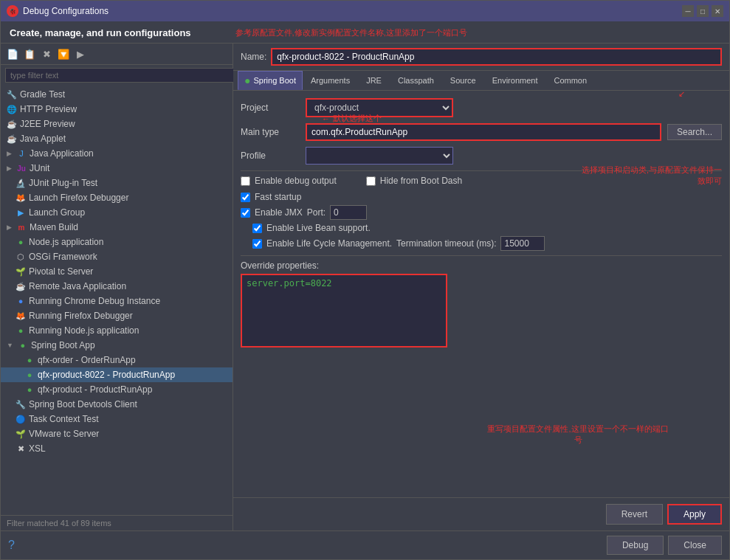  Describe the element at coordinates (295, 181) in the screenshot. I see `debug-output-label: Enable debug output` at that location.